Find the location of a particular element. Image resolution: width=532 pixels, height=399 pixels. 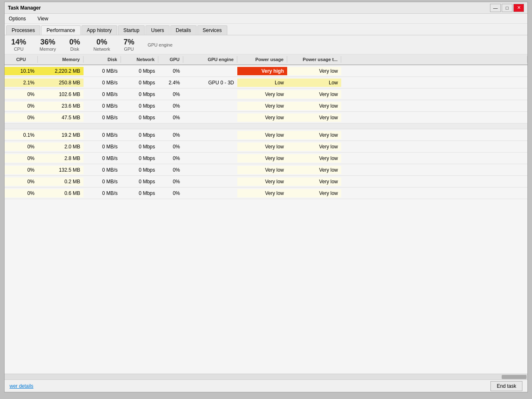

table-row: 0%0.2 MB0 MB/s0 Mbps0%Very lowVery low is located at coordinates (266, 182).